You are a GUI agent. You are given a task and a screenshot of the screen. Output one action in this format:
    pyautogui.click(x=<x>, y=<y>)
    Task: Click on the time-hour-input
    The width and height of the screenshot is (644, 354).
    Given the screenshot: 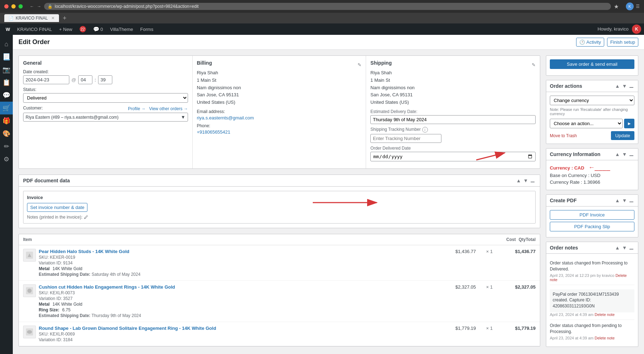 What is the action you would take?
    pyautogui.click(x=85, y=80)
    